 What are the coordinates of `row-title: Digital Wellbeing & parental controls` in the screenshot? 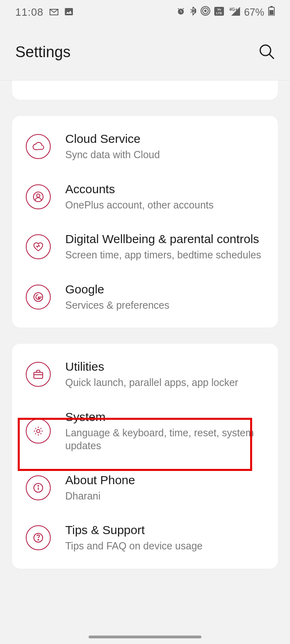 It's located at (165, 239).